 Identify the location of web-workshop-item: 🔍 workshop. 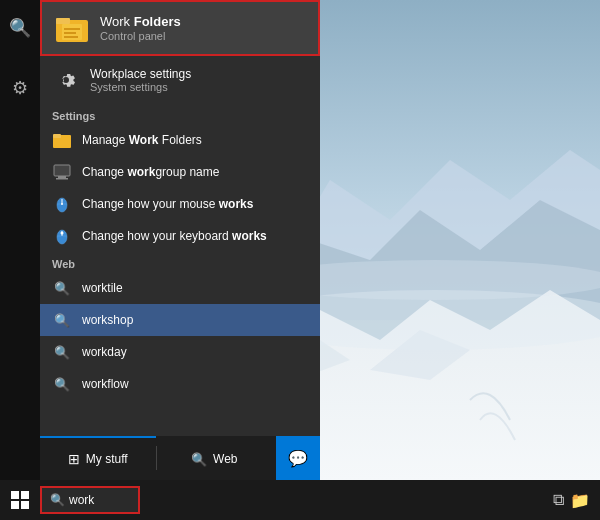
(180, 320).